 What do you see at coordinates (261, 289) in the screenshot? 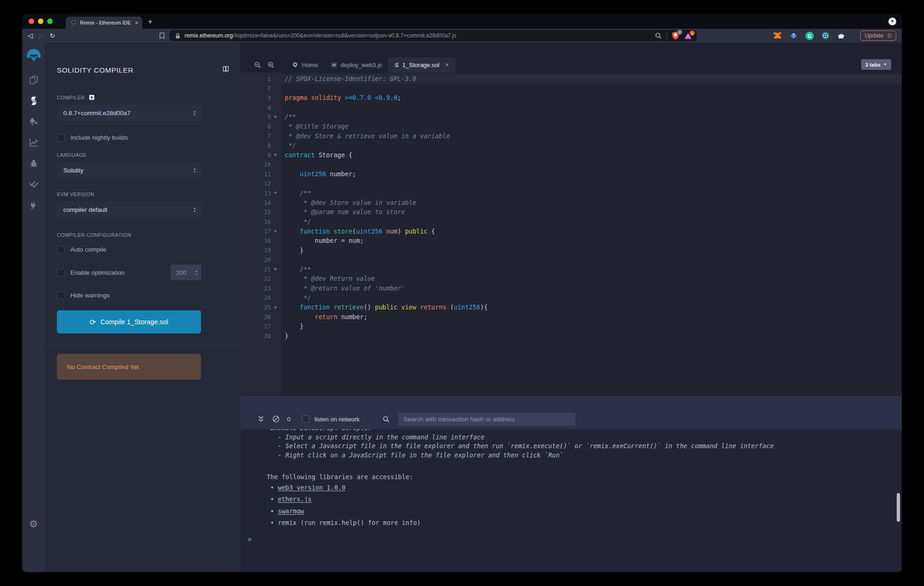
I see `line-number-gutter: 23` at bounding box center [261, 289].